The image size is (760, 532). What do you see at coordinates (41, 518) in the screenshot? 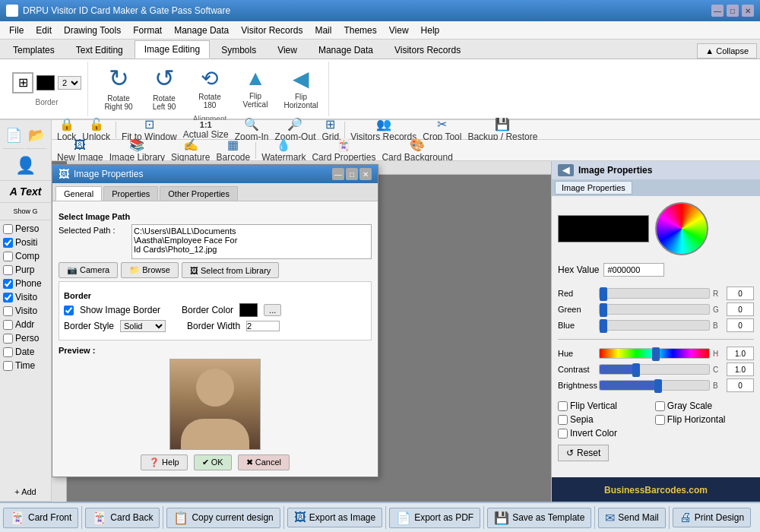
I see `card-front-btn: 🃏 Card Front` at bounding box center [41, 518].